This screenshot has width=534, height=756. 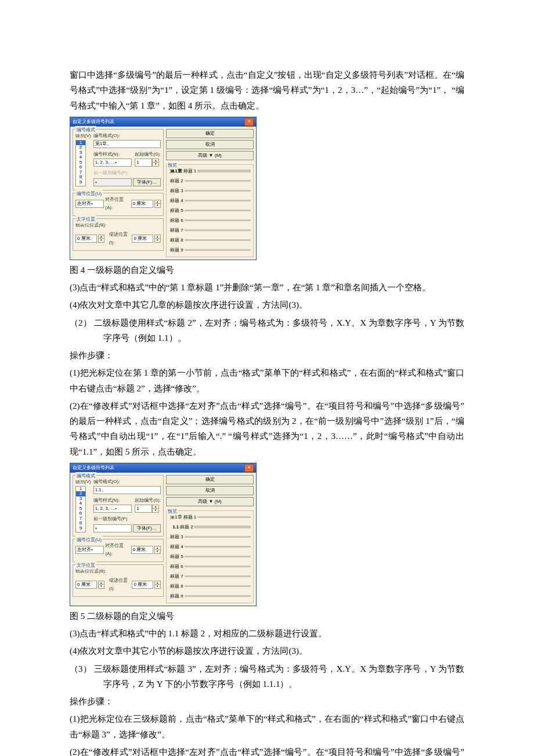 What do you see at coordinates (210, 211) in the screenshot?
I see `preview-pane: 预览 第1章标题 1 标题 2 标题 3 标题 4 标题 5 标题 6 标题 7…` at bounding box center [210, 211].